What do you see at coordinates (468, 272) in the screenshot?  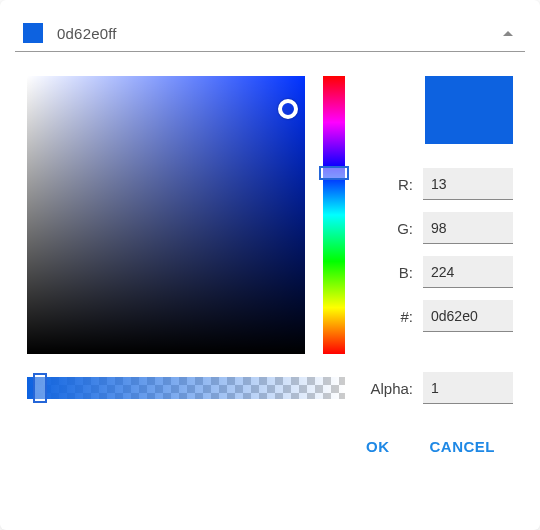 I see `input-b` at bounding box center [468, 272].